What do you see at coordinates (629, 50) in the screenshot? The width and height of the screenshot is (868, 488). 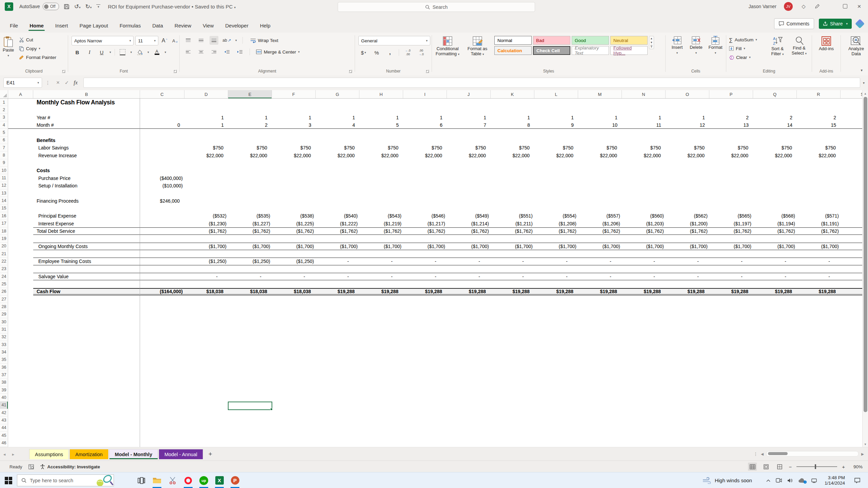 I see `style-followed-hyperlink: Followed Hyp...` at bounding box center [629, 50].